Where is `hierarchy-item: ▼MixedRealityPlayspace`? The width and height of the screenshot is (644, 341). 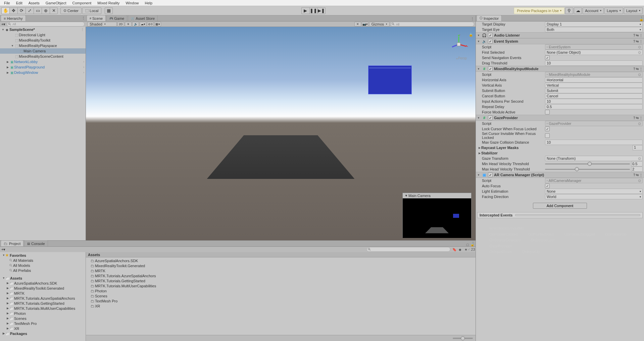 hierarchy-item: ▼MixedRealityPlayspace is located at coordinates (43, 46).